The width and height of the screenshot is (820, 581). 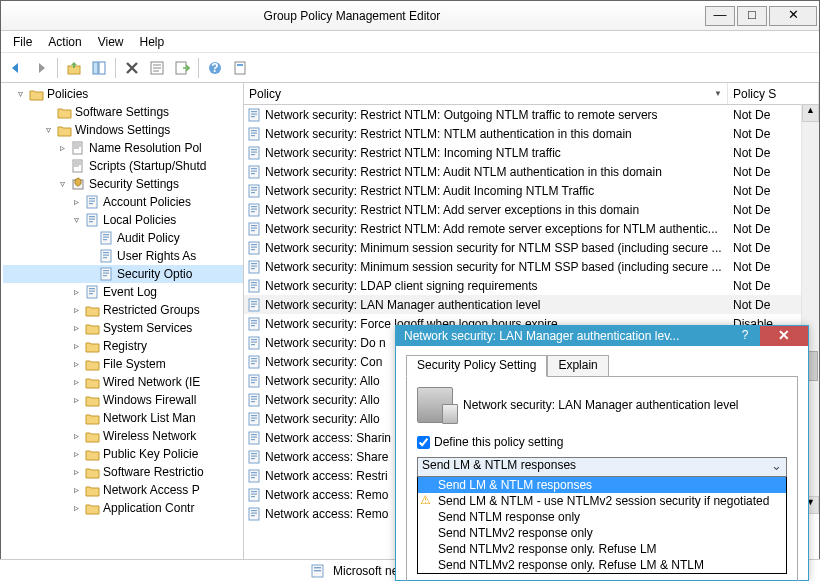 What do you see at coordinates (532, 190) in the screenshot?
I see `policy-row: Network security: Restrict NTLM: Audit I…` at bounding box center [532, 190].